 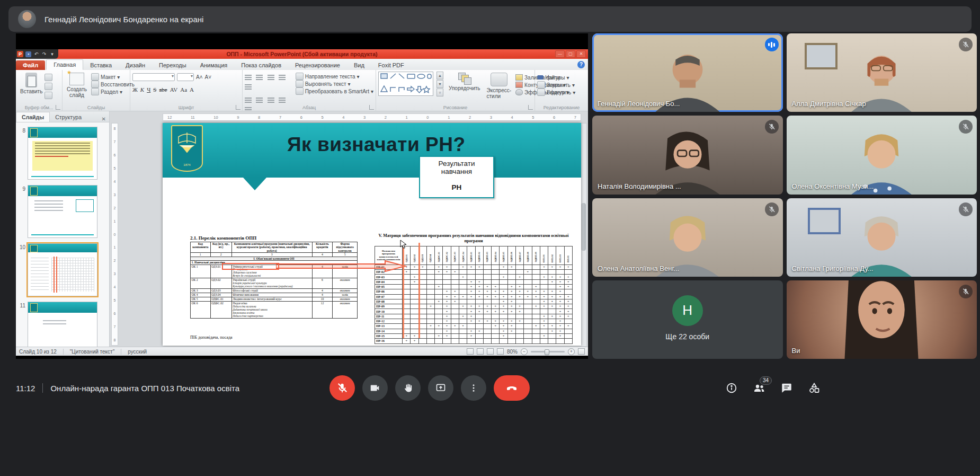 I want to click on more-participants-tile: Н Ще 22 особи, so click(x=688, y=320).